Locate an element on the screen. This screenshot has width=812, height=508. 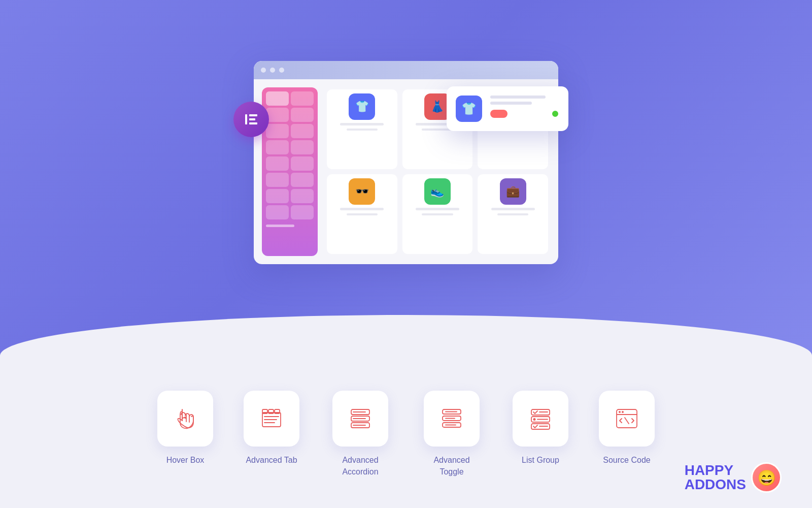
feature-advanced-accordion: Advanced Accordion is located at coordinates (360, 434).